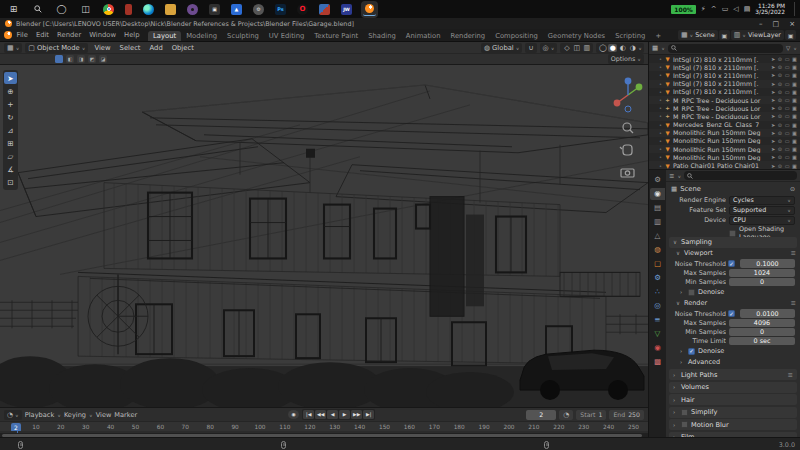 The width and height of the screenshot is (800, 450). I want to click on azure-app-icon: ▲, so click(236, 10).